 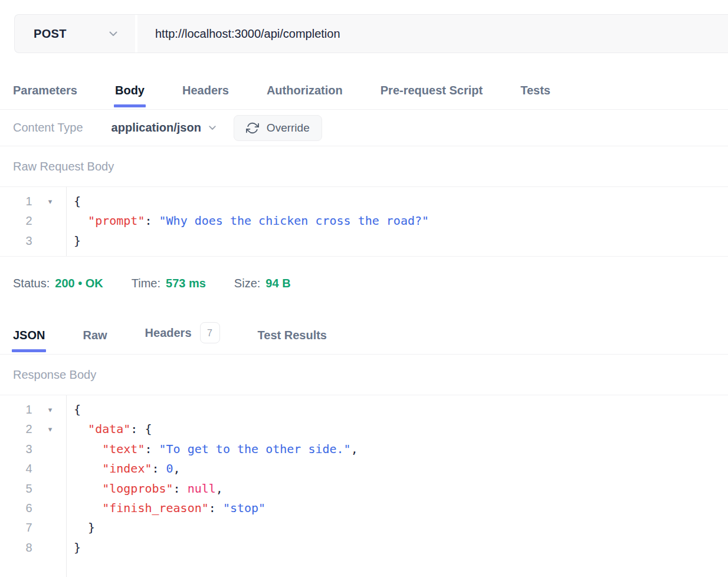 I want to click on code-token: "logprobs", so click(x=137, y=489).